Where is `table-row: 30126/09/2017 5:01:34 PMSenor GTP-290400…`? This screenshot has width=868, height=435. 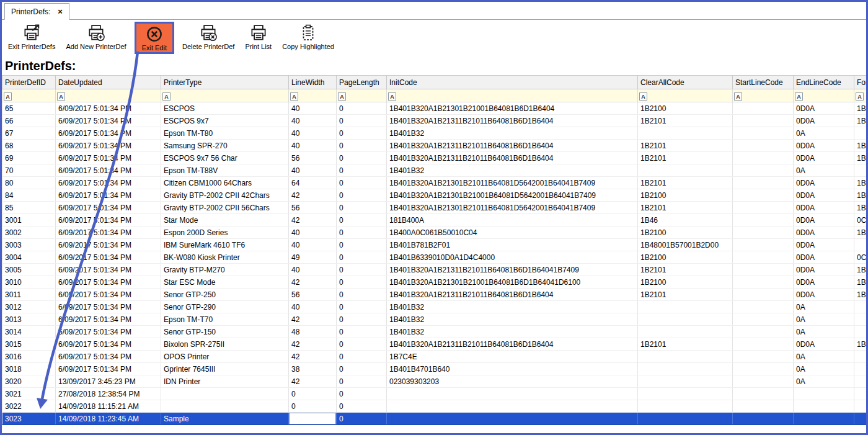 table-row: 30126/09/2017 5:01:34 PMSenor GTP-290400… is located at coordinates (435, 307).